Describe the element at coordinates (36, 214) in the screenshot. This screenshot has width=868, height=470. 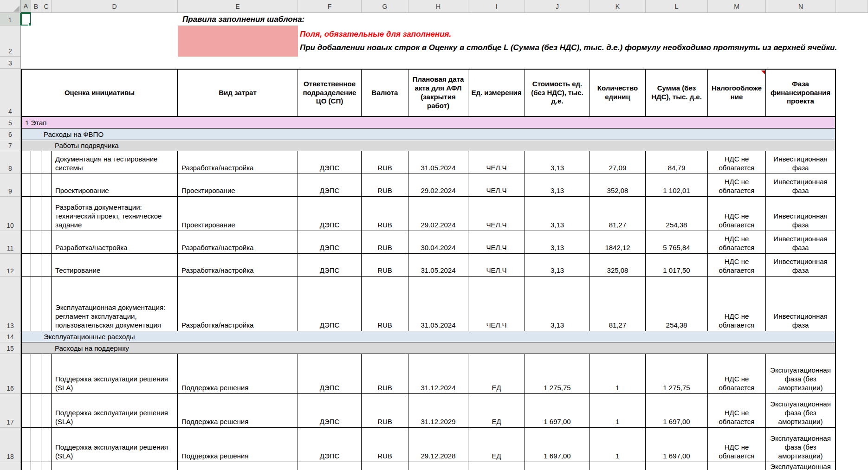
I see `cell-b10` at that location.